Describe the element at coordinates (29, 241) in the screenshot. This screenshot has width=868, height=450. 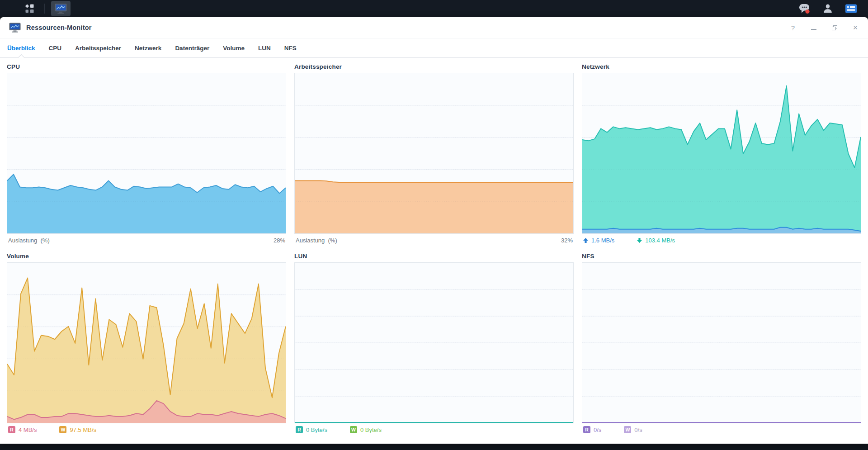
I see `cpu-legend-auslastung: Auslastung (%)` at that location.